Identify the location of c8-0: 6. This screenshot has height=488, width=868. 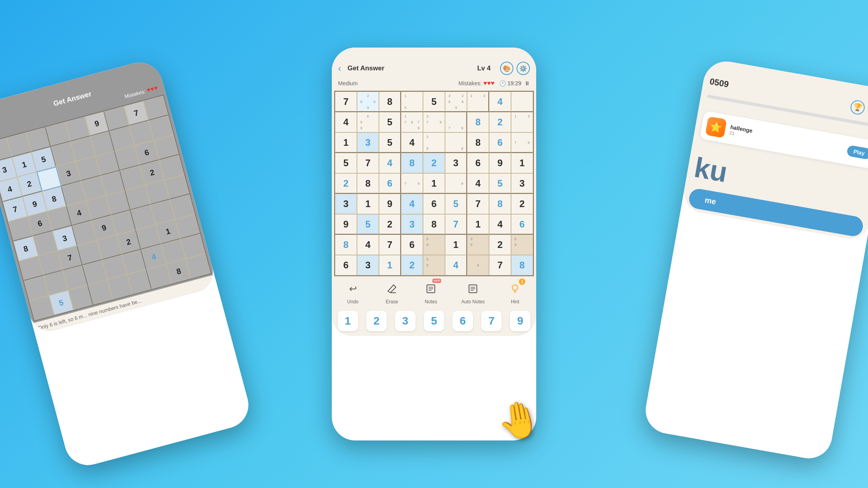
(346, 265).